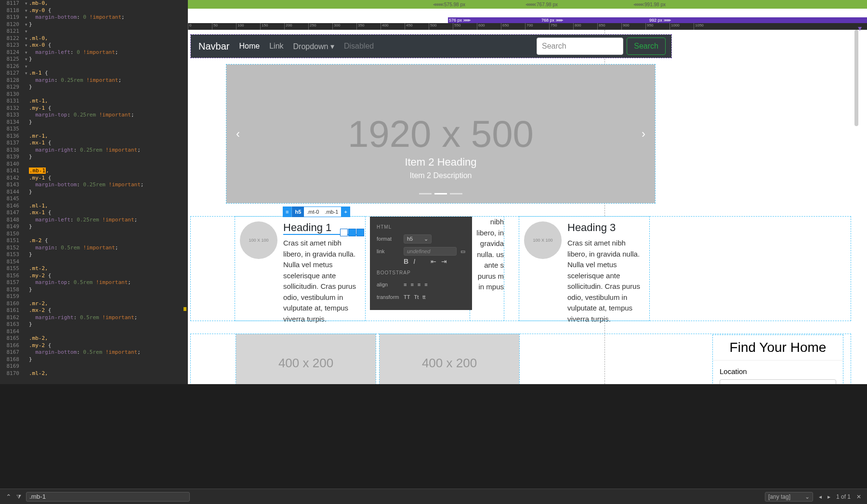 The width and height of the screenshot is (867, 504). What do you see at coordinates (646, 46) in the screenshot?
I see `search-button: Search` at bounding box center [646, 46].